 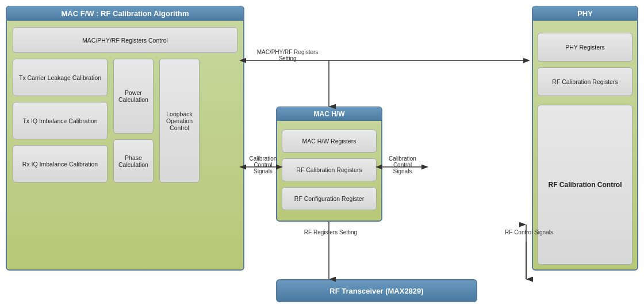 I want to click on rf-transceiver-container: RF Transceiver (MAX2829), so click(x=377, y=291).